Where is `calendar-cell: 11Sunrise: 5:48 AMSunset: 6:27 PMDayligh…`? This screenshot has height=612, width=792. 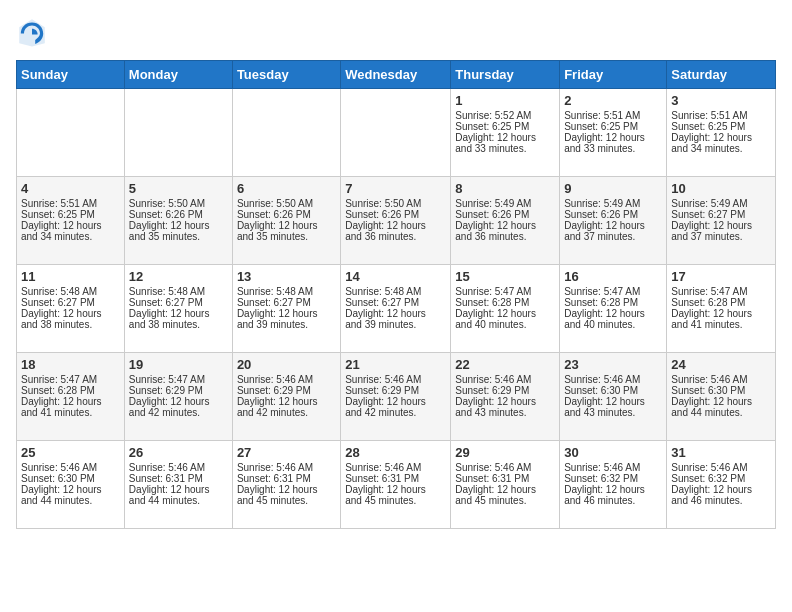 calendar-cell: 11Sunrise: 5:48 AMSunset: 6:27 PMDayligh… is located at coordinates (71, 309).